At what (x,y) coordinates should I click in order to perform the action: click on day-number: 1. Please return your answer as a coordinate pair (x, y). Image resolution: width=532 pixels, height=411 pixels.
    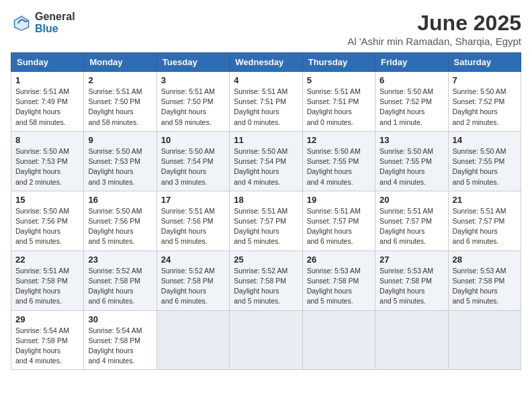
    Looking at the image, I should click on (47, 81).